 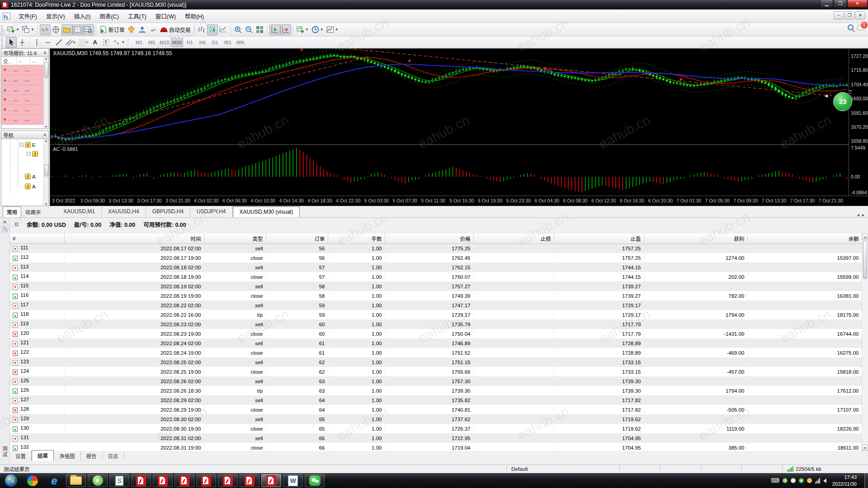 What do you see at coordinates (805, 239) in the screenshot?
I see `column-header-9: 余额` at bounding box center [805, 239].